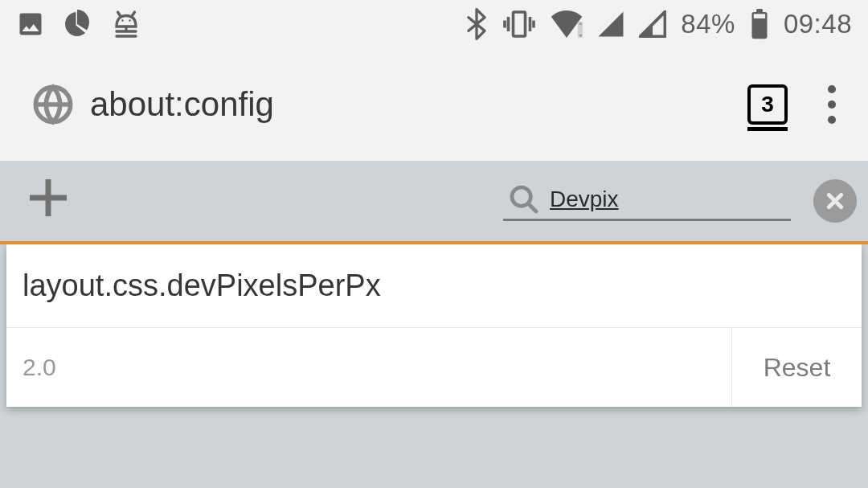 The image size is (868, 488). I want to click on tab-count-value: 3, so click(768, 105).